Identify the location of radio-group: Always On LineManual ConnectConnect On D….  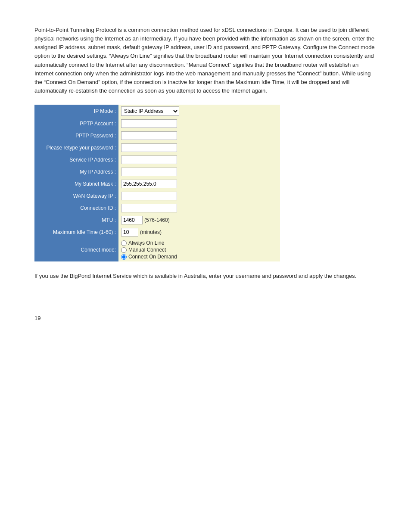
(199, 250).